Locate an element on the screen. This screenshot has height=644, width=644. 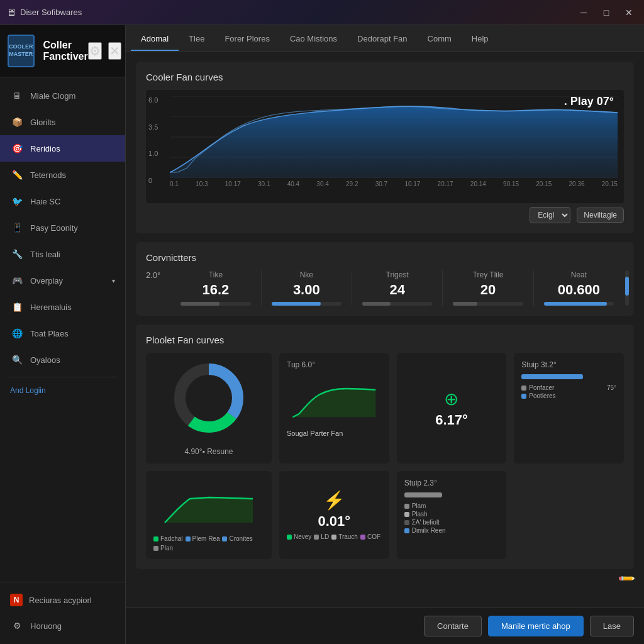
sidebar-item-label: Overplay is located at coordinates (47, 280).